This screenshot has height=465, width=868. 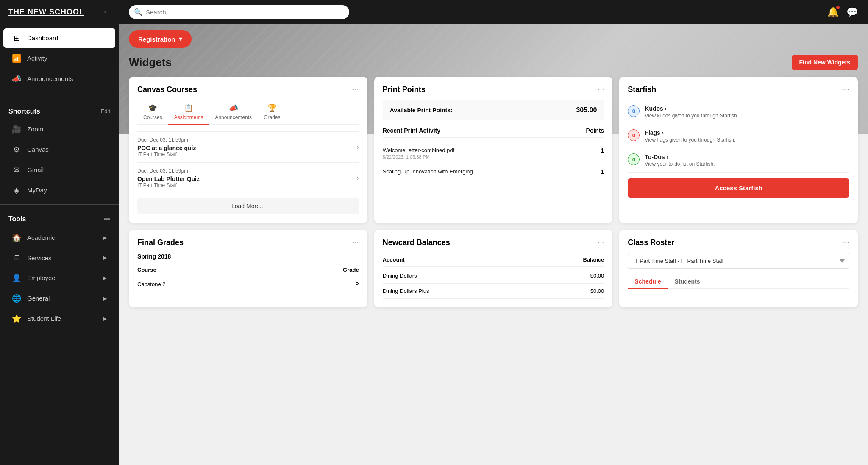 I want to click on sidebar-item-activity: 📶 Activity, so click(x=59, y=58).